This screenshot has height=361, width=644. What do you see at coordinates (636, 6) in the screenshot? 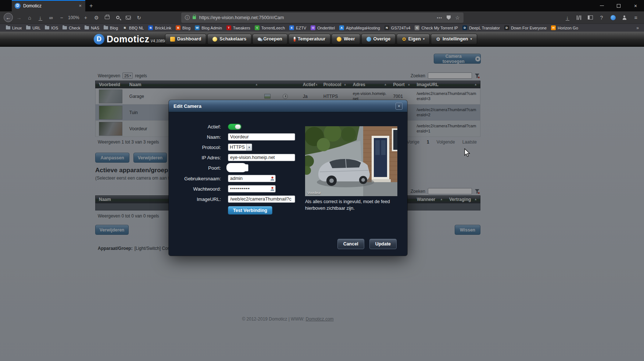
I see `window-close-button: ×` at bounding box center [636, 6].